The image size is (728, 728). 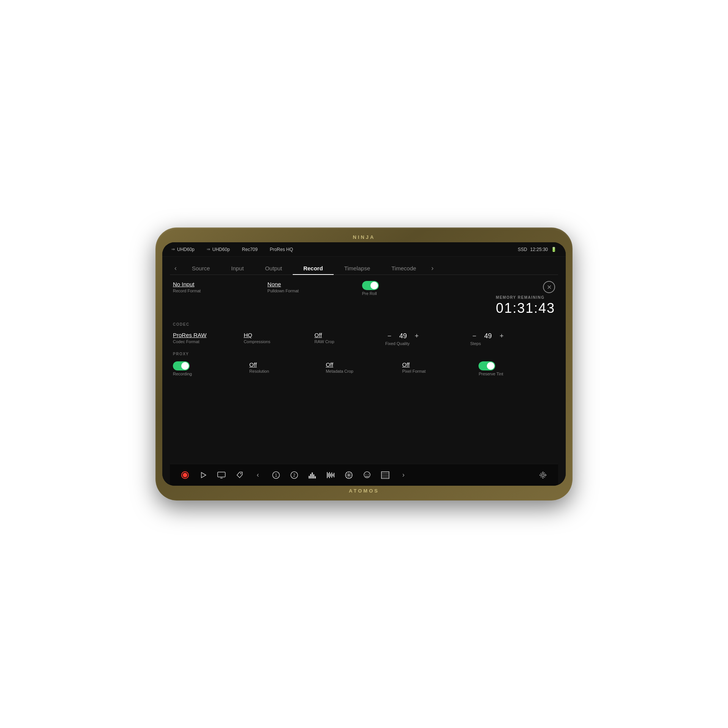 What do you see at coordinates (349, 475) in the screenshot?
I see `vectorscope-button` at bounding box center [349, 475].